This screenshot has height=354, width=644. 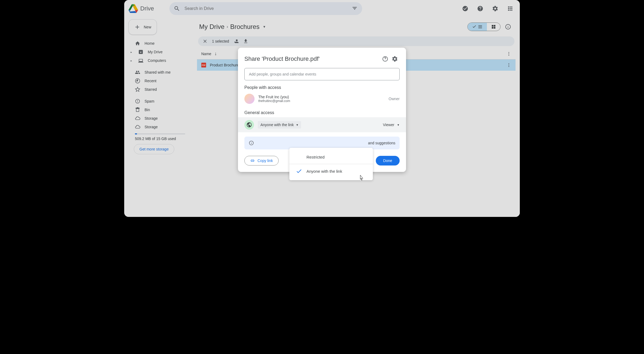 What do you see at coordinates (355, 9) in the screenshot?
I see `search-options-icon` at bounding box center [355, 9].